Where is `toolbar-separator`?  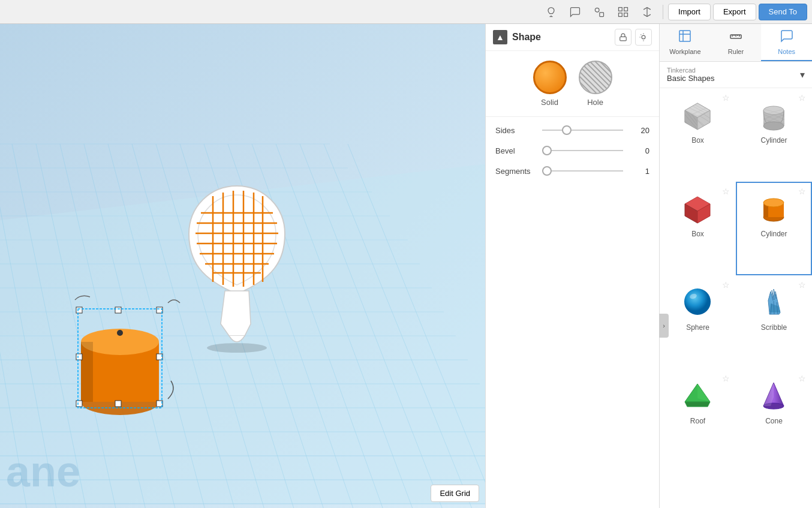 toolbar-separator is located at coordinates (663, 12).